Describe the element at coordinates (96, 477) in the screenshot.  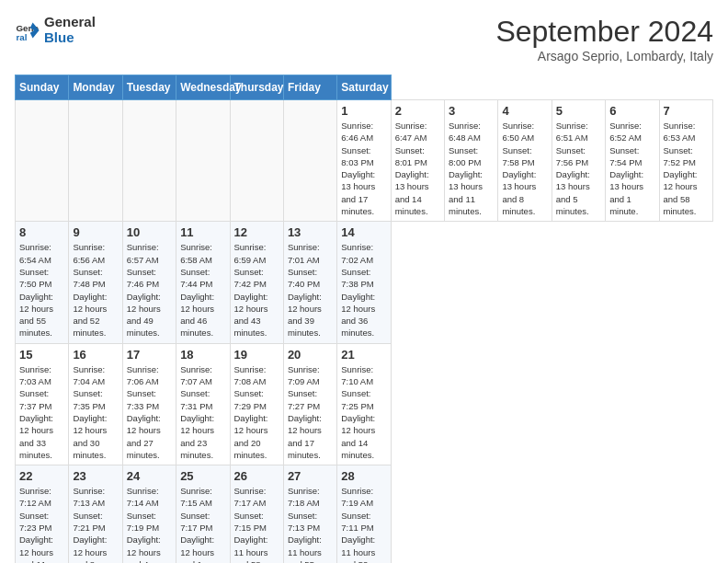
I see `day-number: 23` at that location.